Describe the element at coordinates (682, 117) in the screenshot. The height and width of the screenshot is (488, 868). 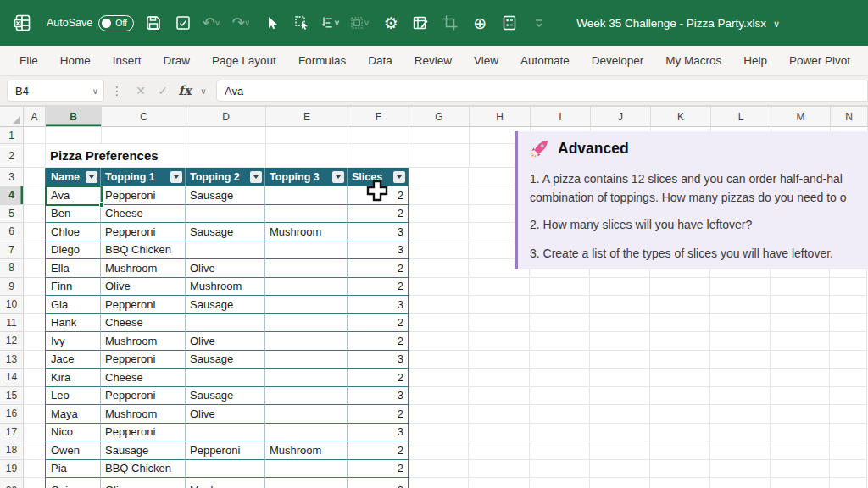
I see `column-header-K: K` at that location.